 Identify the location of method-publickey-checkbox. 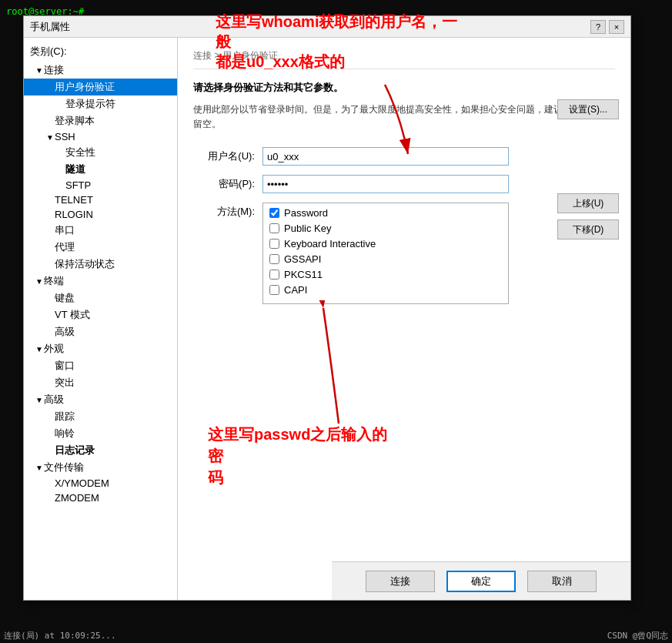
(274, 228).